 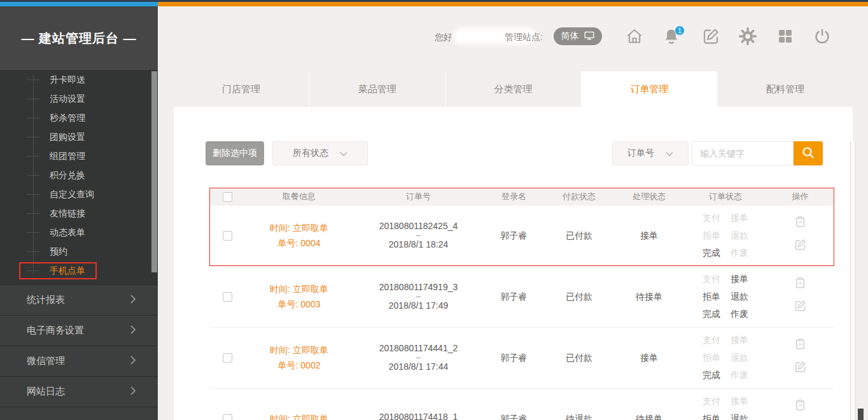 I want to click on keyword-search-input, so click(x=743, y=153).